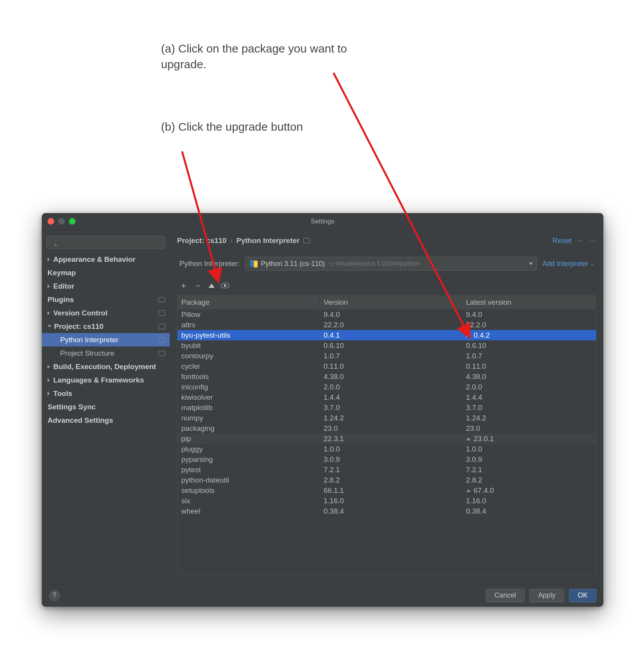 Image resolution: width=644 pixels, height=655 pixels. I want to click on show-early-releases-button, so click(225, 286).